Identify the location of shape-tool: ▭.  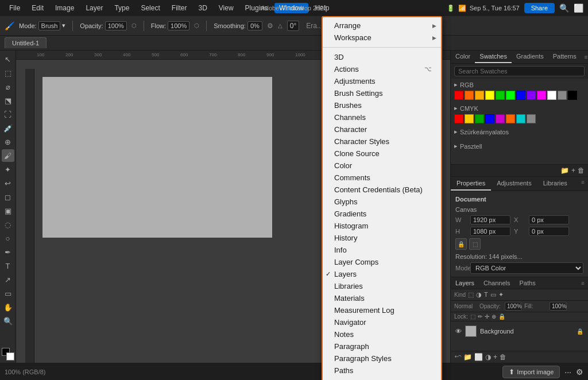
(8, 293).